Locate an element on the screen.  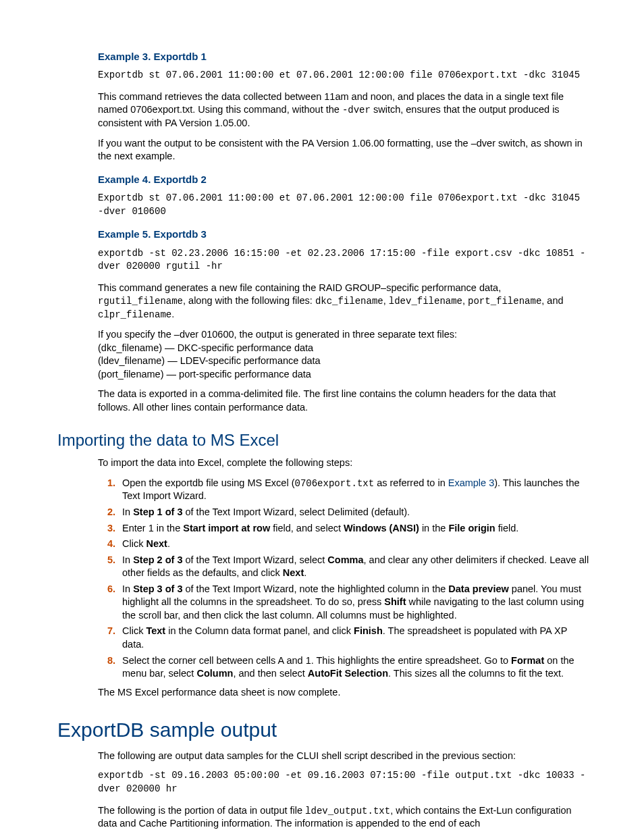
example-5-code: exportdb -st 02.23.2006 16:15:00 -et 02.… is located at coordinates (344, 261).